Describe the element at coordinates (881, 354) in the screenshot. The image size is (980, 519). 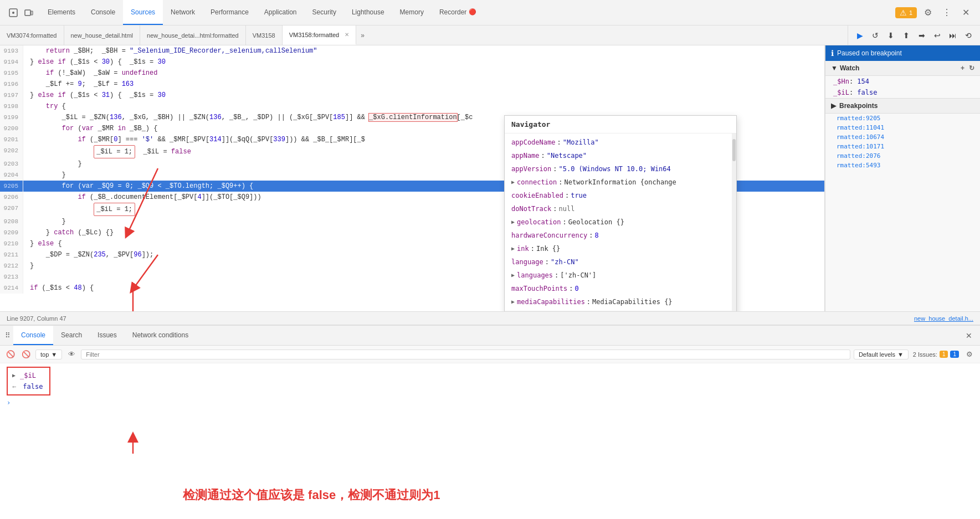
I see `default-levels-btn: Default levels ▼` at that location.